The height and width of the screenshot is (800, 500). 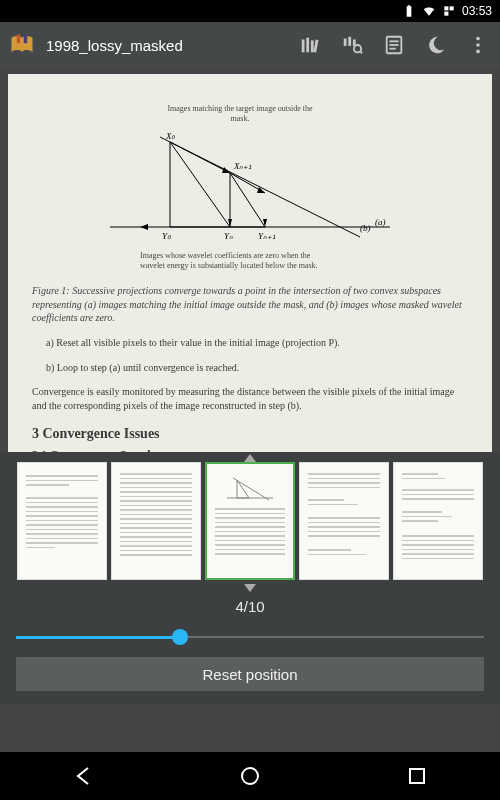 I want to click on back-button, so click(x=83, y=776).